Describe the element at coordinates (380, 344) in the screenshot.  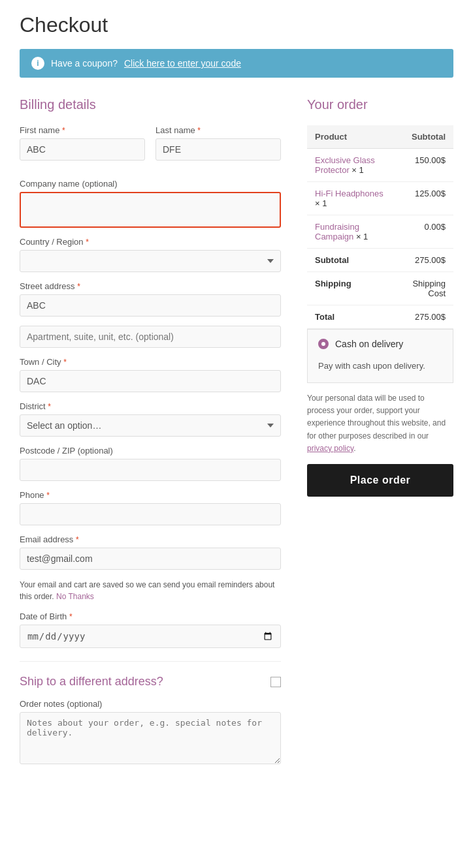
I see `payment-option: Cash on delivery` at that location.